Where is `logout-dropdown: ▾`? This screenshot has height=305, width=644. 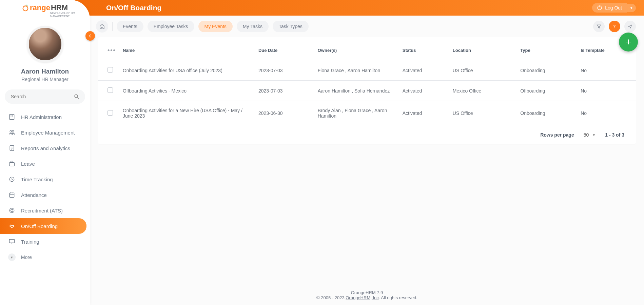
logout-dropdown: ▾ is located at coordinates (631, 8).